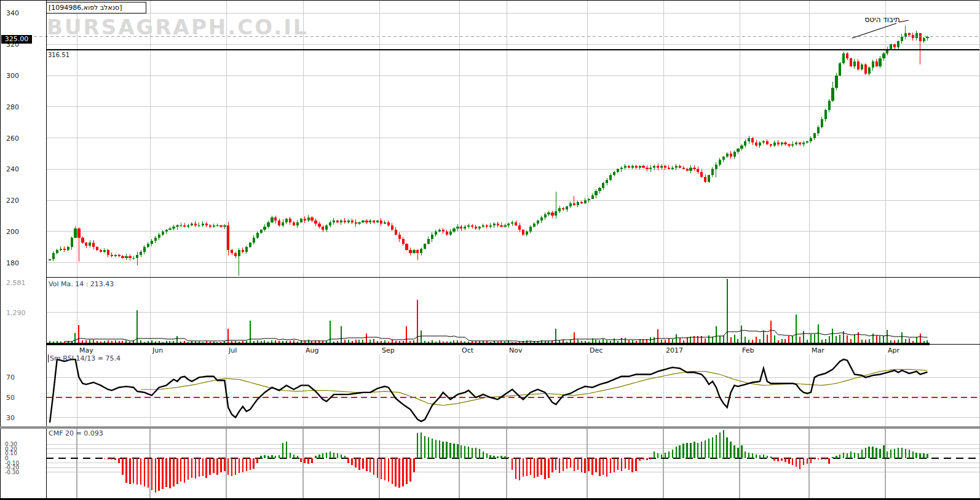 The width and height of the screenshot is (980, 500). What do you see at coordinates (96, 7) in the screenshot?
I see `security-title: [1094986,אופל בלאנס]` at bounding box center [96, 7].